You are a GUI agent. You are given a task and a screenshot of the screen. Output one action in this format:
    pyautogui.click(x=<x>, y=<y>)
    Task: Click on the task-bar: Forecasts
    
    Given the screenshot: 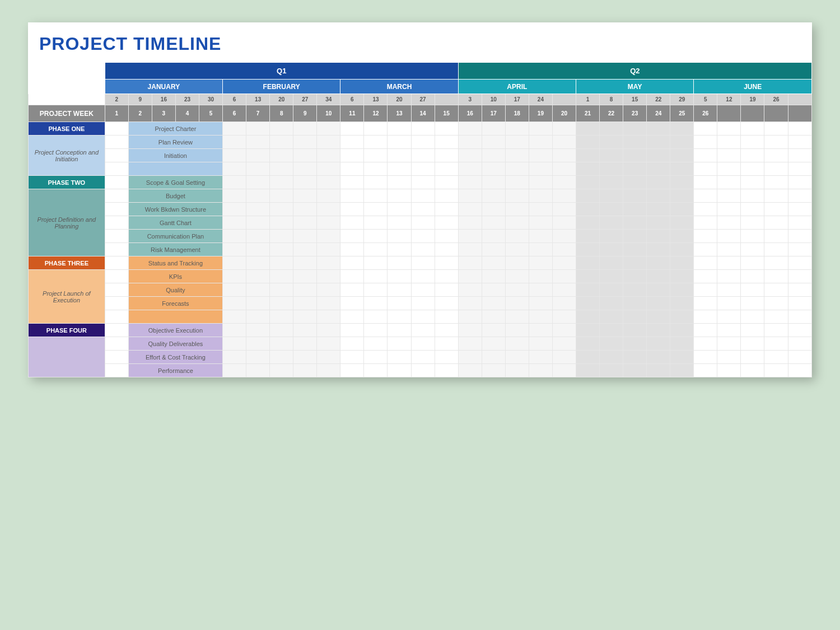 What is the action you would take?
    pyautogui.click(x=175, y=304)
    